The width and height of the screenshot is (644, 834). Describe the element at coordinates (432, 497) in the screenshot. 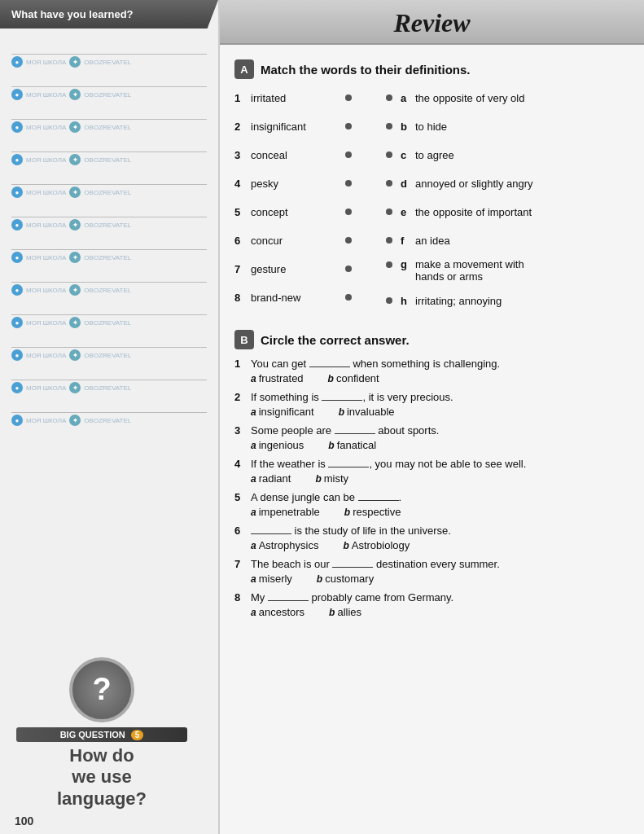

I see `question-text-5: 5 A dense jungle can be .` at that location.